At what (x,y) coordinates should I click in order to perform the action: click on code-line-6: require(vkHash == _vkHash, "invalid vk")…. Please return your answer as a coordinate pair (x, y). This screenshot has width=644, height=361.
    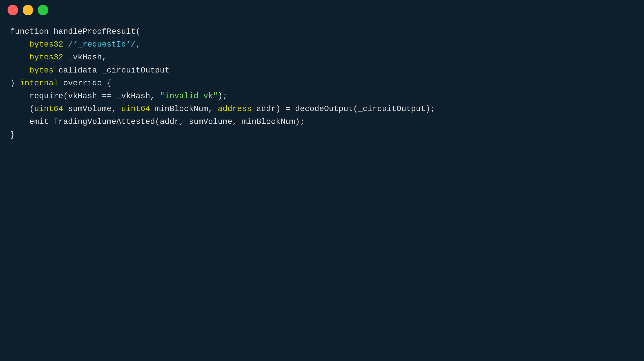
    Looking at the image, I should click on (322, 96).